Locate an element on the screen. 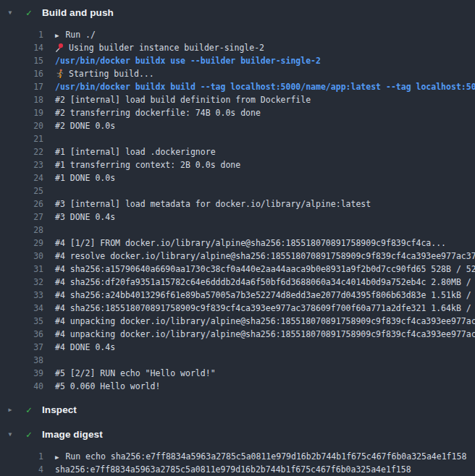 The width and height of the screenshot is (475, 476). log-line: 15/usr/bin/docker buildx use --builder b… is located at coordinates (238, 61).